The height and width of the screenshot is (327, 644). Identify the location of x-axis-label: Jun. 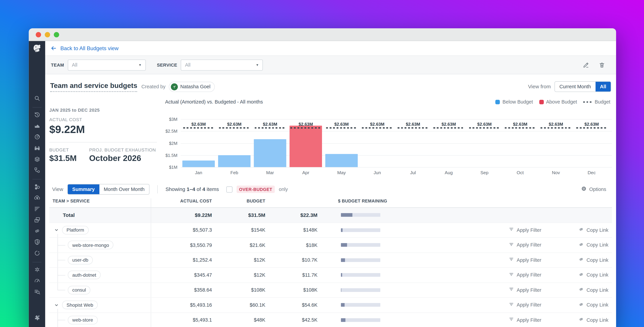
(377, 172).